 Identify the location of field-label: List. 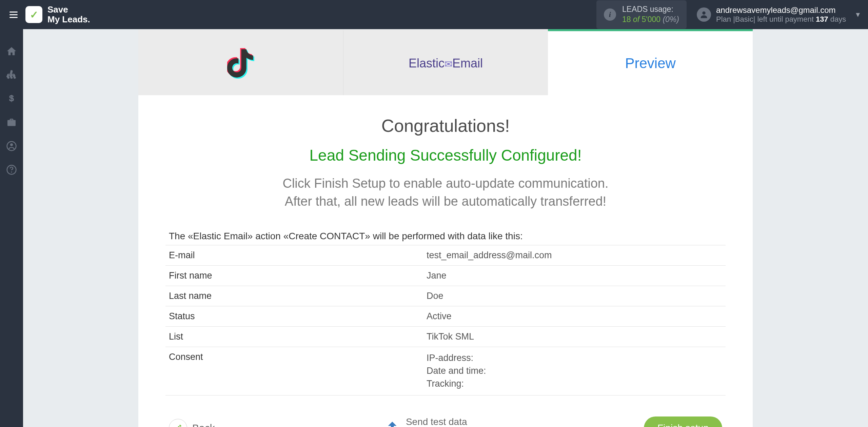
(294, 337).